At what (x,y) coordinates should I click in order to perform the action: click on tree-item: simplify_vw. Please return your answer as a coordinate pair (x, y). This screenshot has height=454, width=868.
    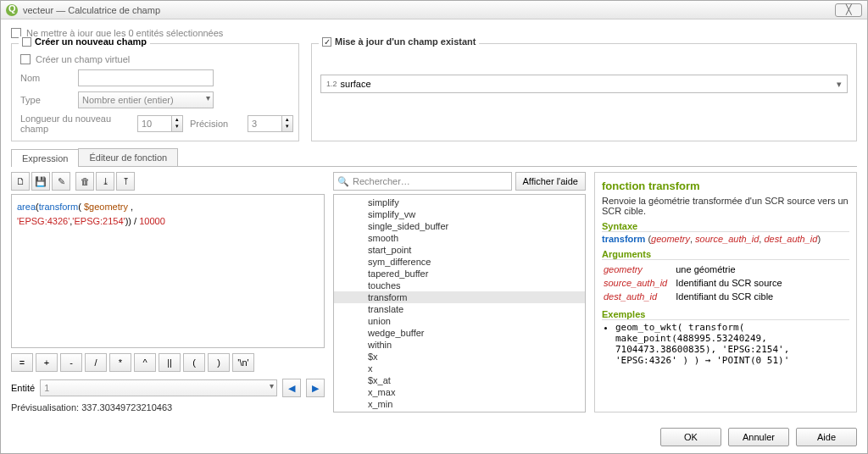
    Looking at the image, I should click on (459, 214).